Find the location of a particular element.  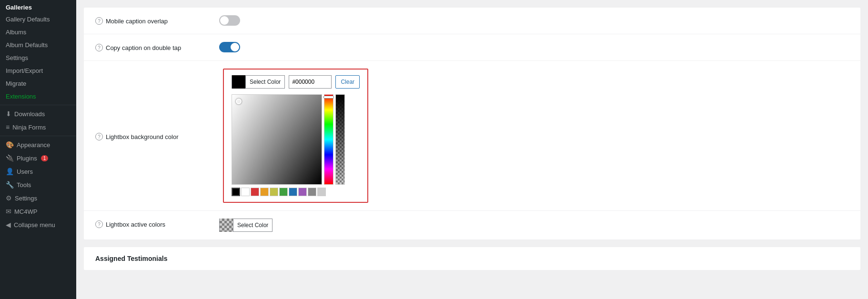

color-gradient-canvas is located at coordinates (277, 140).